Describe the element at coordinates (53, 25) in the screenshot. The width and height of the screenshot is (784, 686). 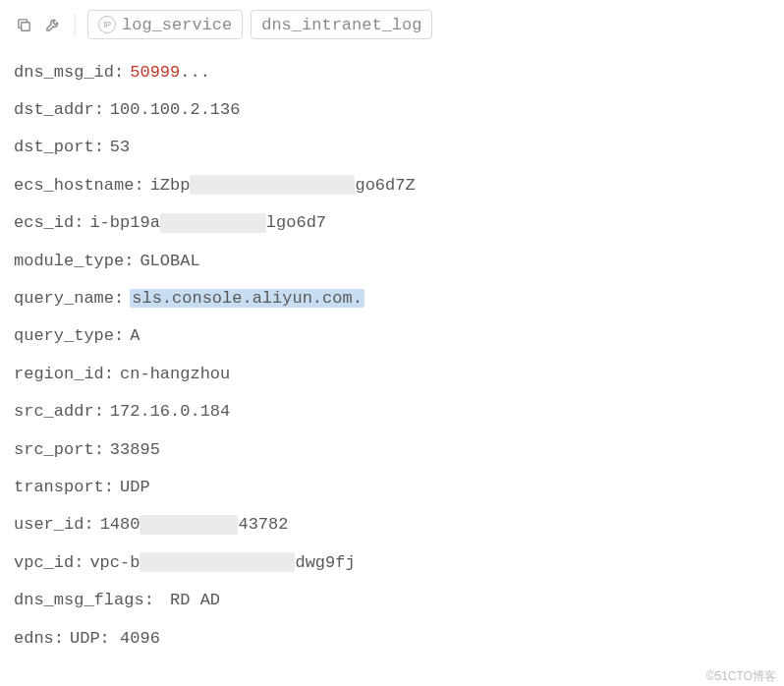
I see `tools-icon` at that location.